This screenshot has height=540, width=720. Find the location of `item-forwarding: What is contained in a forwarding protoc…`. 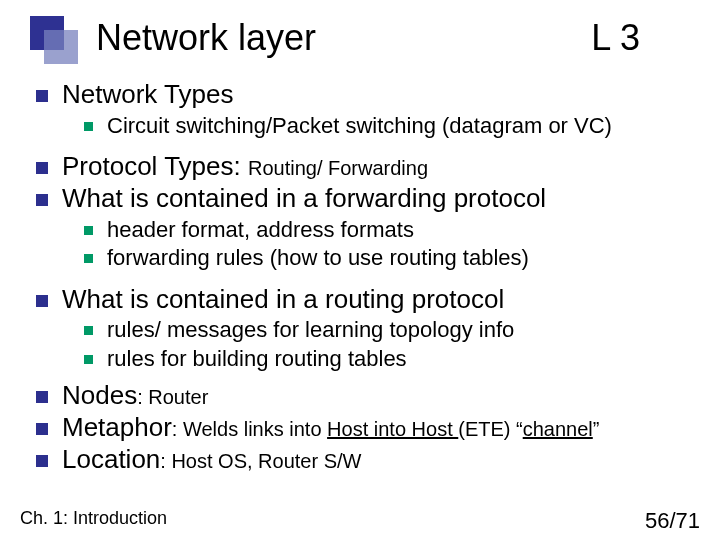

item-forwarding: What is contained in a forwarding protoc… is located at coordinates (373, 199).